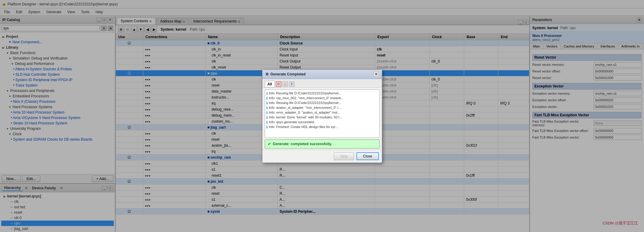 The width and height of the screenshot is (644, 232). What do you see at coordinates (279, 84) in the screenshot?
I see `filter-error-icon: ⊘` at bounding box center [279, 84].